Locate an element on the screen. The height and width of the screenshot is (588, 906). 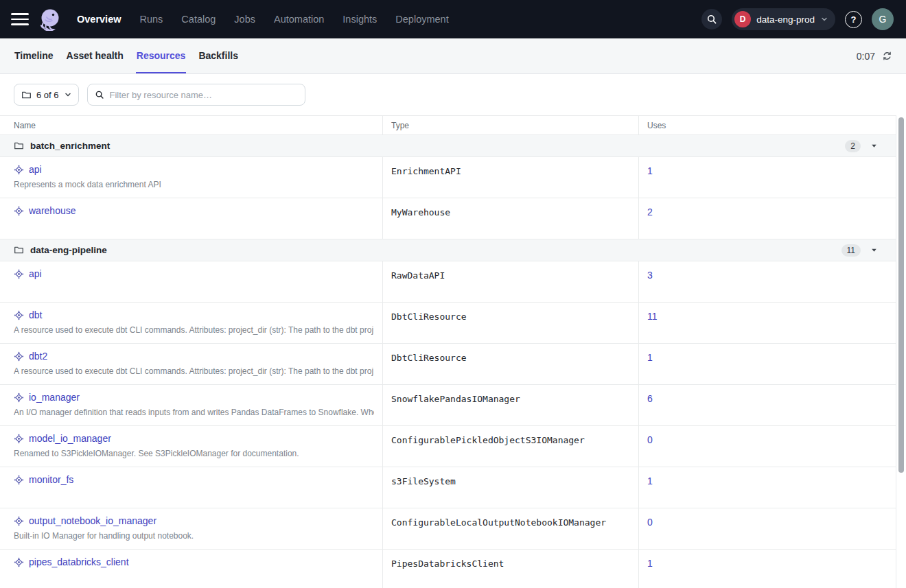
uses-count-link: 11 is located at coordinates (652, 316).